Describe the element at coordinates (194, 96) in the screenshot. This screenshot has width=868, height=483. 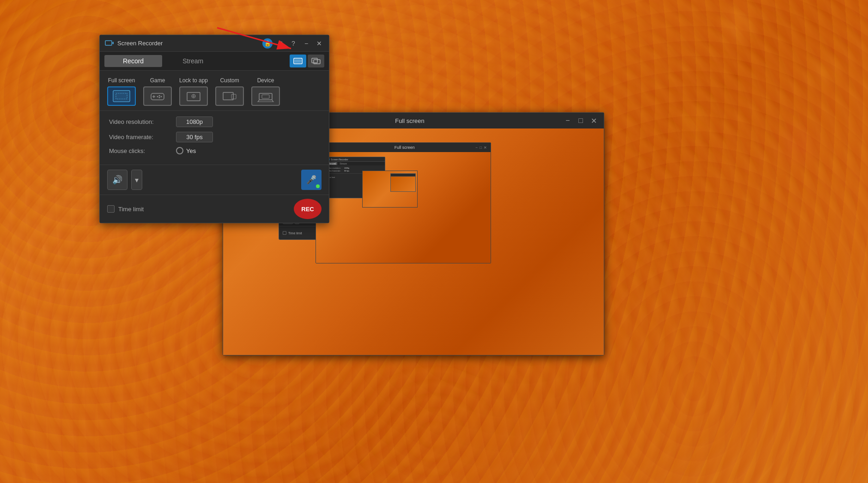
I see `locktoapp-mode-icon` at that location.